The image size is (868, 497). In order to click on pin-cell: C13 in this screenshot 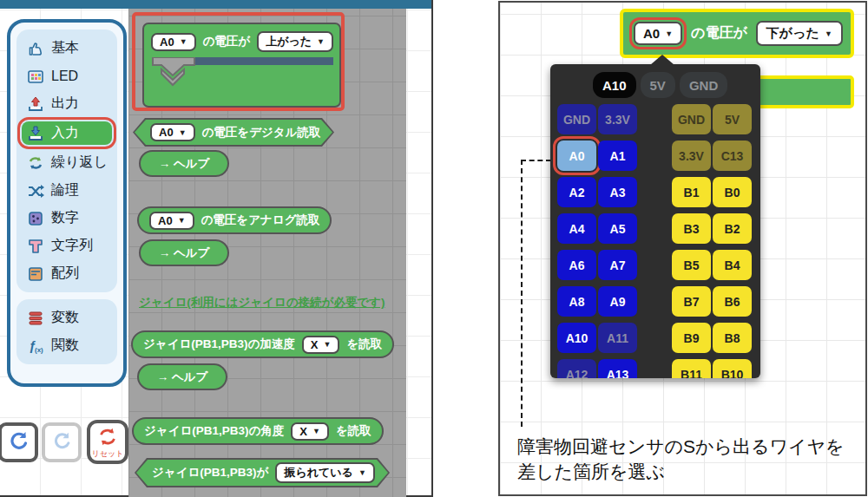, I will do `click(733, 156)`.